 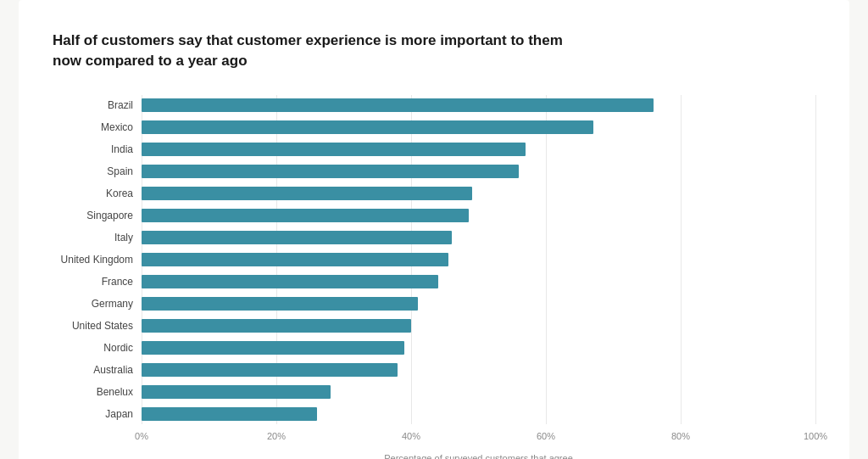 What do you see at coordinates (97, 326) in the screenshot?
I see `bar-label: United States` at bounding box center [97, 326].